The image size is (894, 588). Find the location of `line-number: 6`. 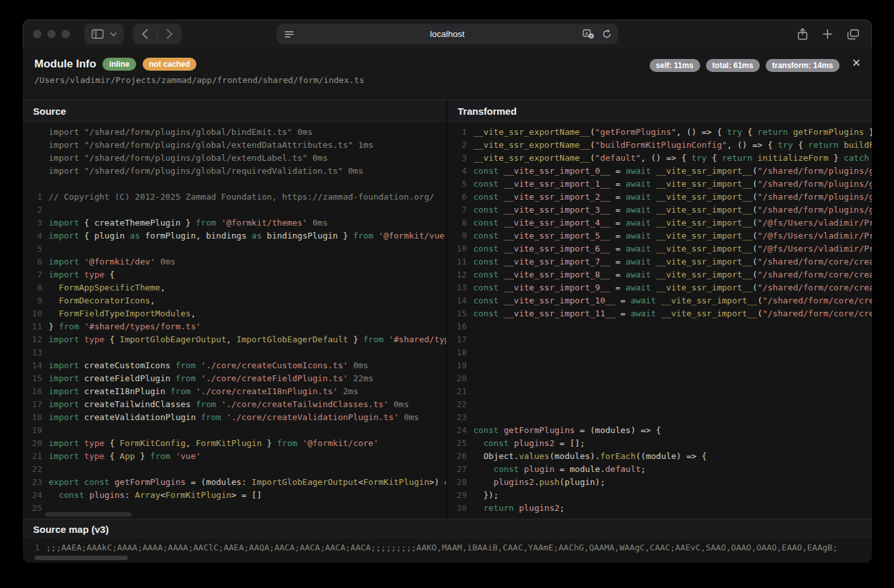

line-number: 6 is located at coordinates (462, 197).